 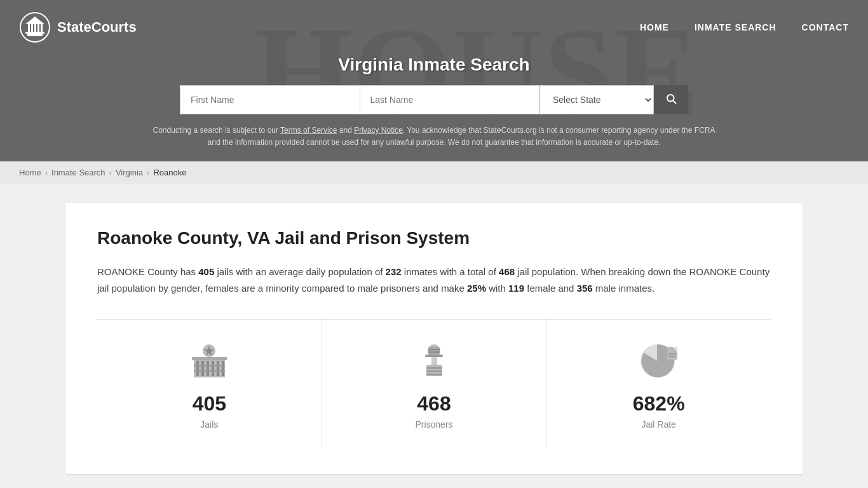 I want to click on search-bar: Select State Virginia California Texas F…, so click(x=434, y=100).